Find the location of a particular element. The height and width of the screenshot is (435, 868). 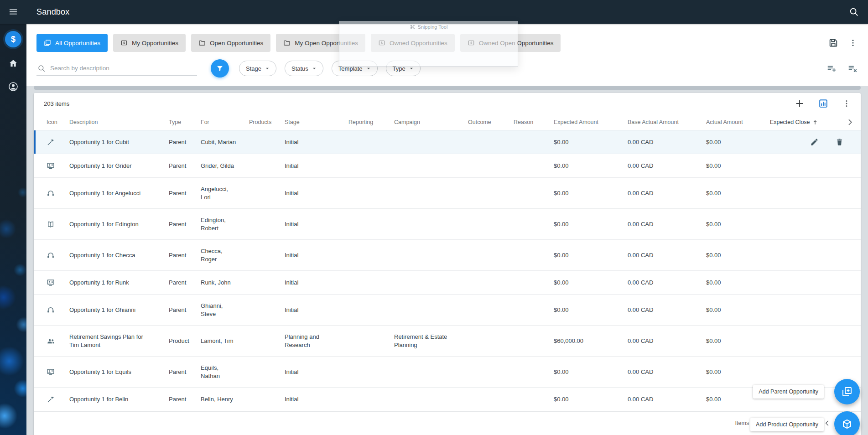

construction-icon is located at coordinates (52, 399).